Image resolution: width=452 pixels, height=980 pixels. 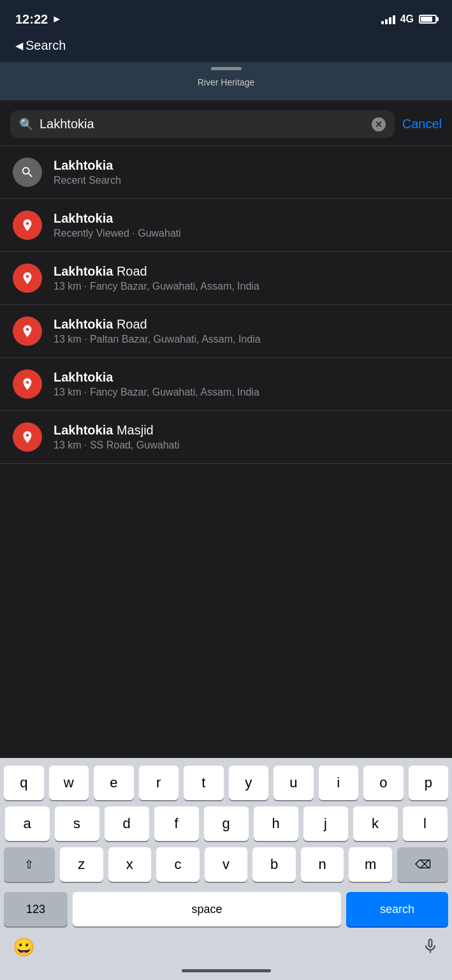 I want to click on key-i: i, so click(x=339, y=783).